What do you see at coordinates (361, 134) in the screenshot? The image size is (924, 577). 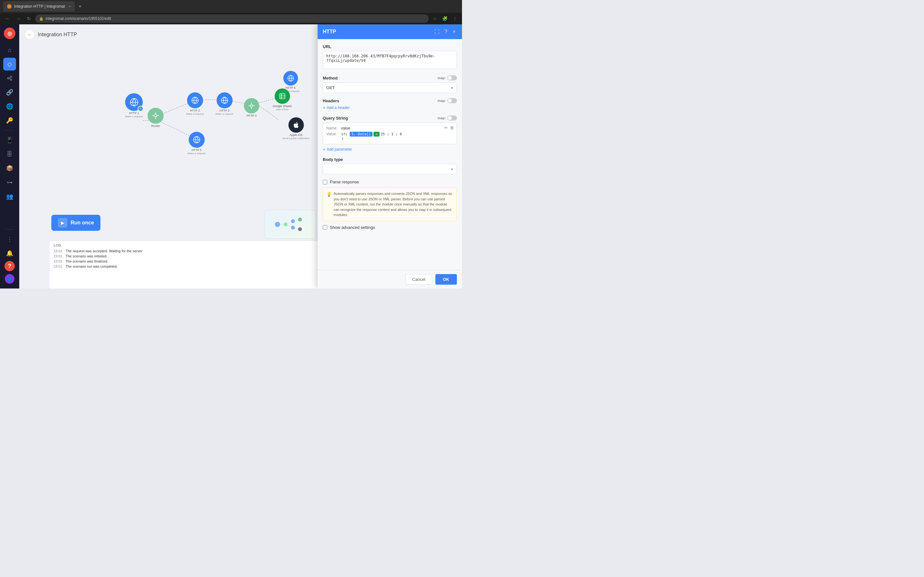 I see `param-data-highlight: 5. Data[]` at bounding box center [361, 134].